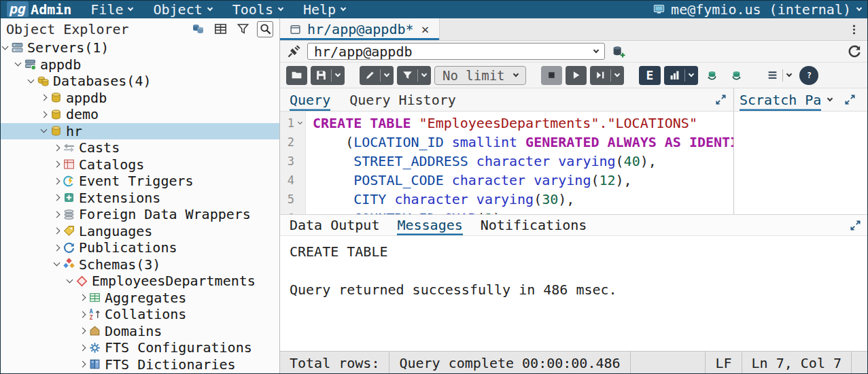 The image size is (868, 374). I want to click on new-connection-icon, so click(619, 52).